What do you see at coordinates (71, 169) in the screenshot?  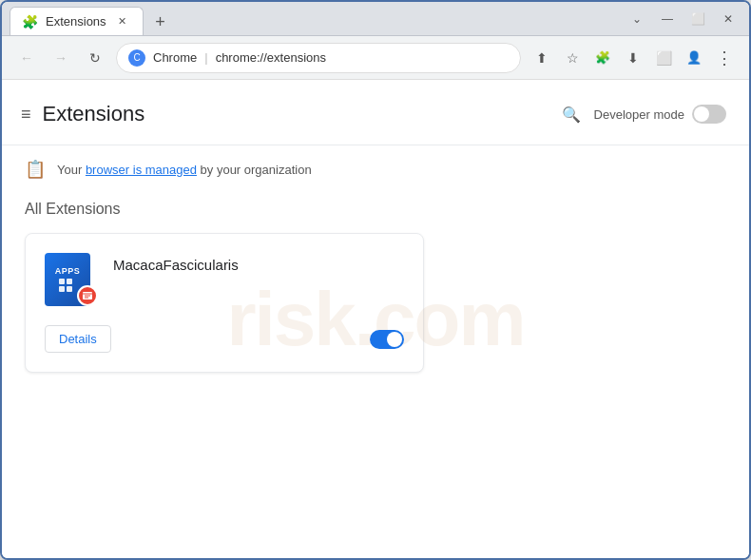 I see `managed-text-before: Your` at bounding box center [71, 169].